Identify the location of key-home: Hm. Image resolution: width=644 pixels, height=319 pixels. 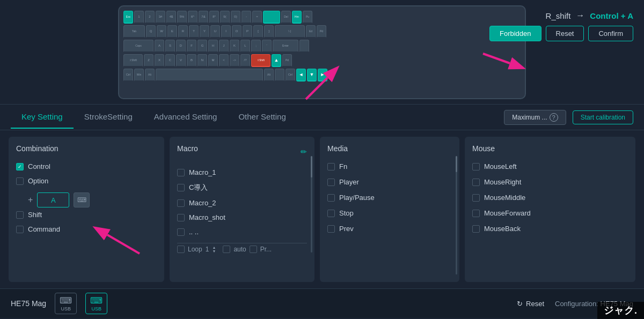
(297, 17).